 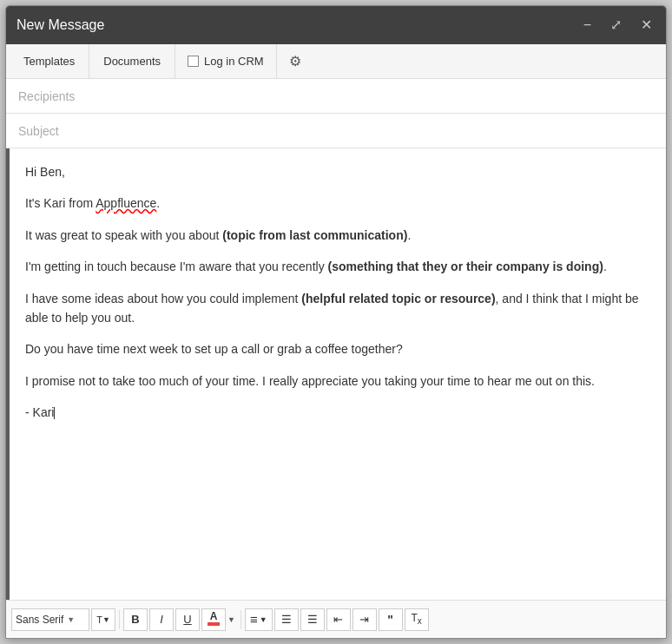 What do you see at coordinates (365, 620) in the screenshot?
I see `indent-increase-button: ⇥` at bounding box center [365, 620].